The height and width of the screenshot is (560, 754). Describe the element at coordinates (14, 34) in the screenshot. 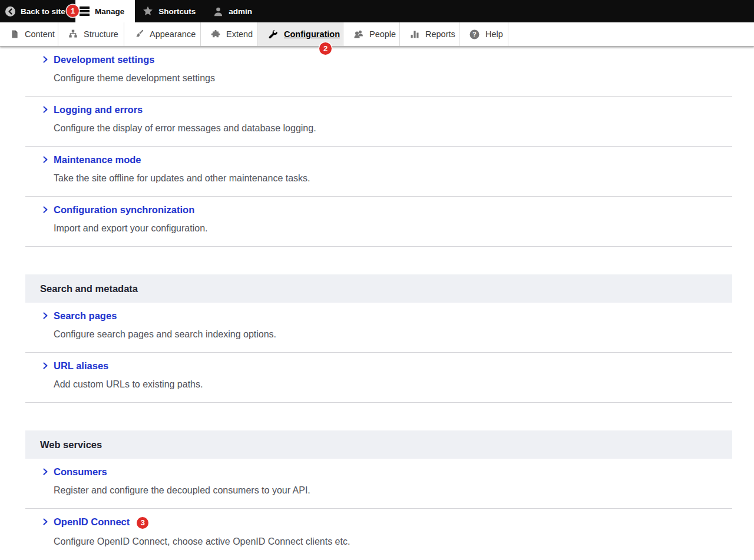

I see `file-icon` at that location.